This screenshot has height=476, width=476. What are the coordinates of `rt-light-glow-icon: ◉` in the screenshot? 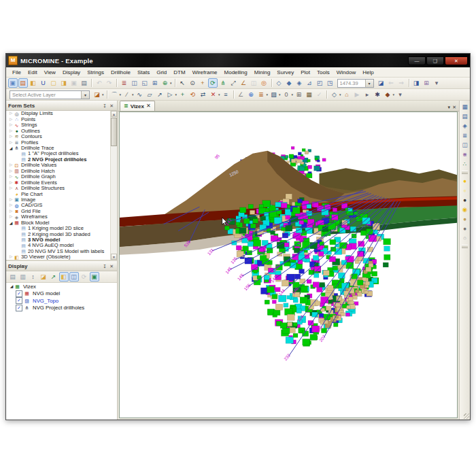 It's located at (465, 209).